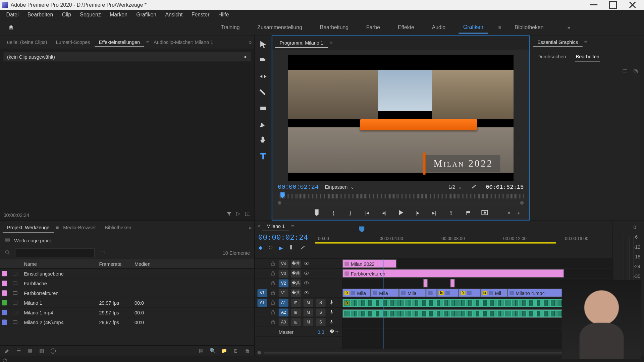  What do you see at coordinates (263, 156) in the screenshot?
I see `type-tool` at bounding box center [263, 156].